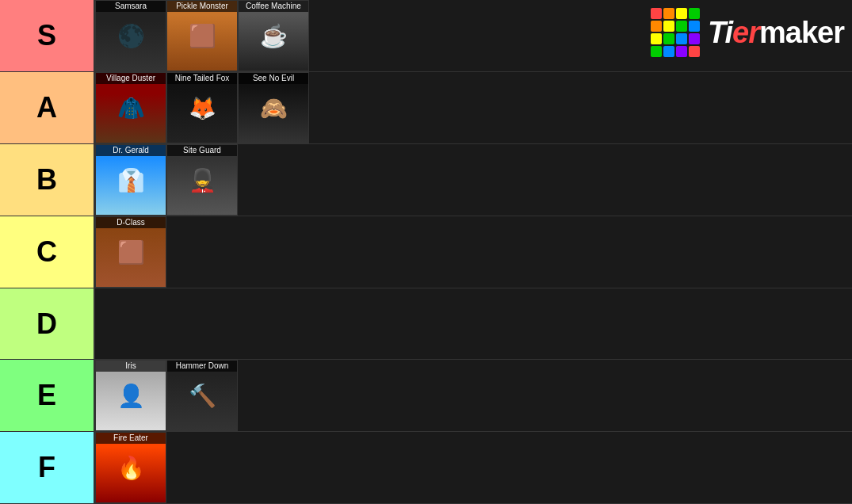 This screenshot has width=852, height=504. What do you see at coordinates (747, 32) in the screenshot?
I see `logo-area: Tiermaker` at bounding box center [747, 32].